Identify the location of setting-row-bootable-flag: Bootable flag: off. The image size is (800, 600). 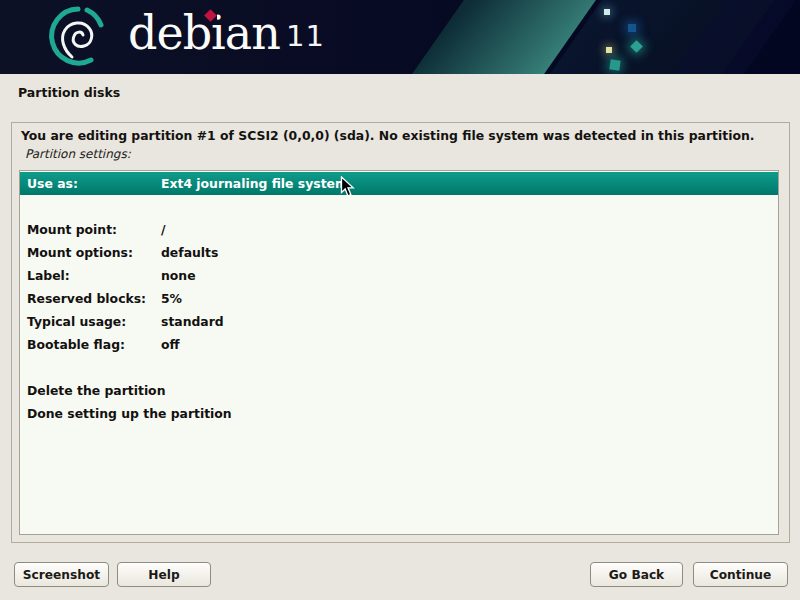
(399, 344).